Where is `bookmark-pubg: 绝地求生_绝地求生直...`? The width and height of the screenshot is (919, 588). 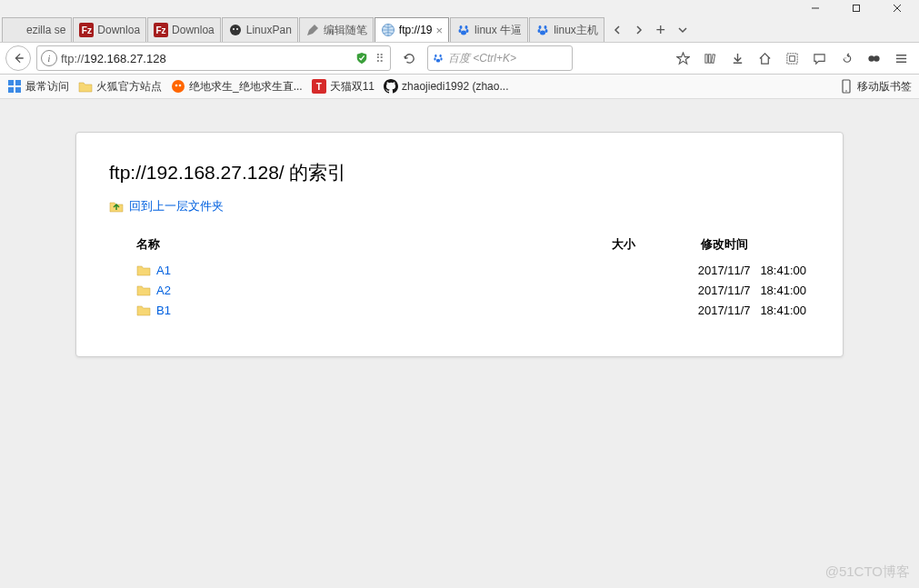 bookmark-pubg: 绝地求生_绝地求生直... is located at coordinates (236, 87).